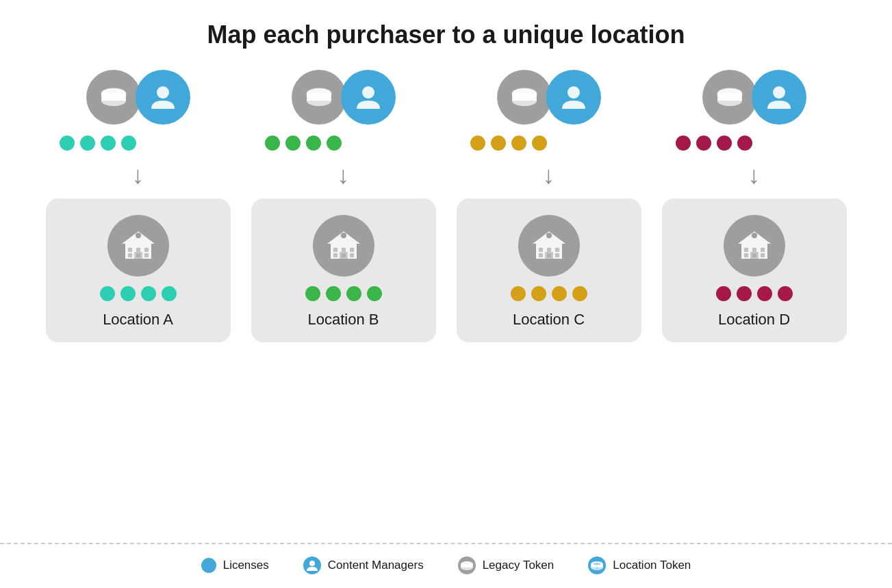 The height and width of the screenshot is (588, 892). What do you see at coordinates (446, 565) in the screenshot?
I see `legend-area: Licenses Content Managers Legacy Token` at bounding box center [446, 565].